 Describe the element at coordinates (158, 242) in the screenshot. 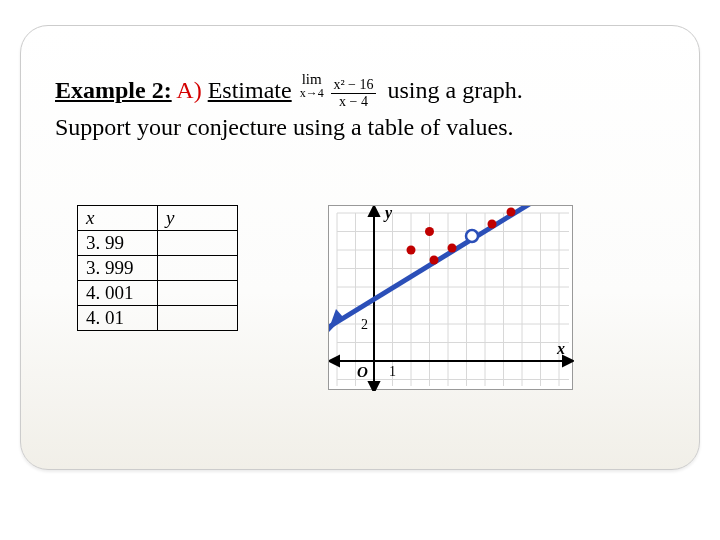

I see `table-row: 3. 99` at that location.